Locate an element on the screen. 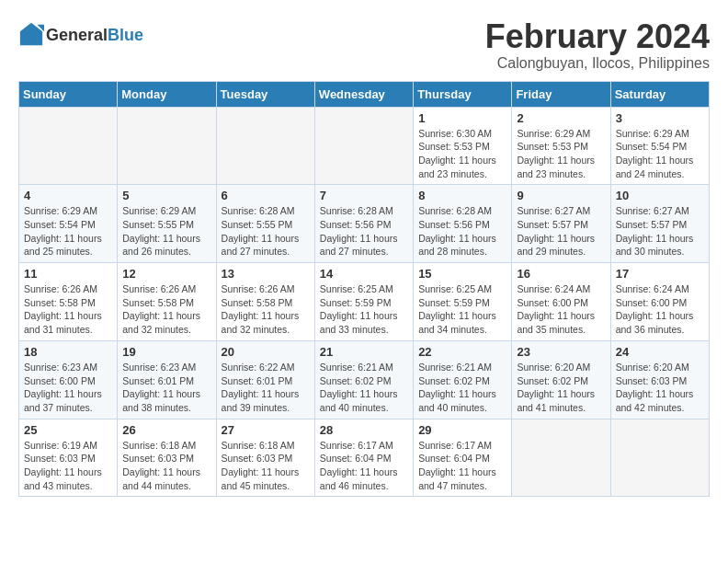 This screenshot has height=563, width=728. calendar-cell: 23Sunrise: 6:20 AMSunset: 6:02 PMDayligh… is located at coordinates (561, 379).